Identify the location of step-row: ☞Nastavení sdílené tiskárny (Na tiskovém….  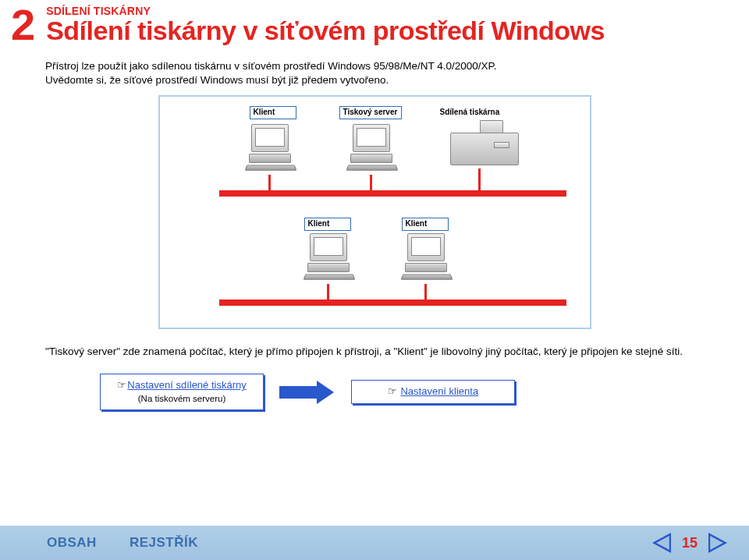
(424, 392).